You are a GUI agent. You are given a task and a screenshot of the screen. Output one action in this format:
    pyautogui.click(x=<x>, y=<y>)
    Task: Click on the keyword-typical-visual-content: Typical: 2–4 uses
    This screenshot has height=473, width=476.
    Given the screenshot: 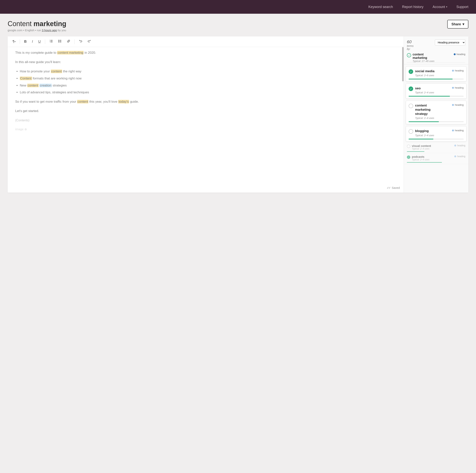 What is the action you would take?
    pyautogui.click(x=422, y=149)
    